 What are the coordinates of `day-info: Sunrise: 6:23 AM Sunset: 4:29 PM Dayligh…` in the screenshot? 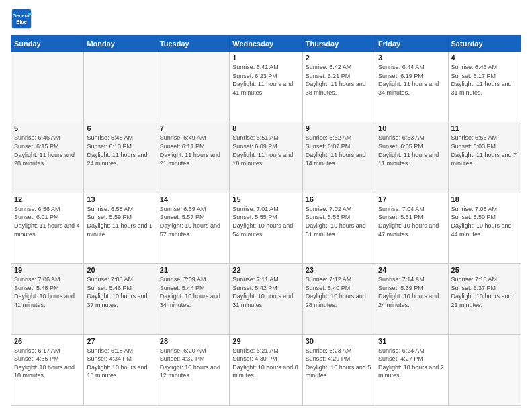 It's located at (339, 363).